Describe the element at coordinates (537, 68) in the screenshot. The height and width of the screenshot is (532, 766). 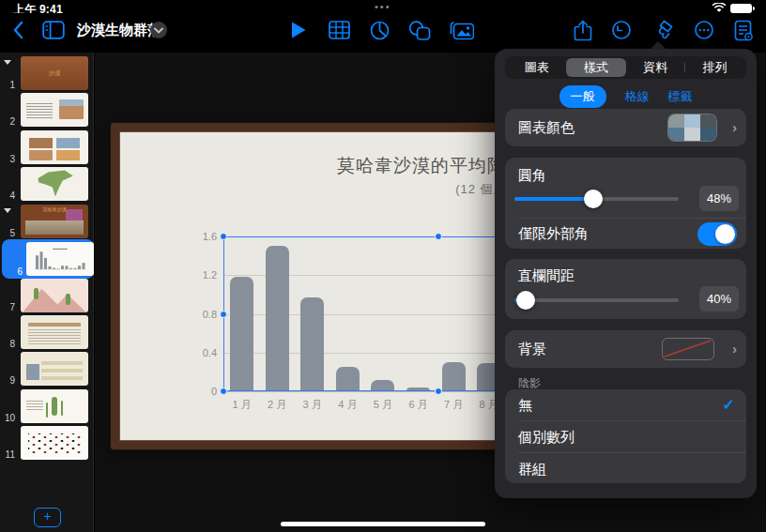
I see `tab-chart: 圖表` at that location.